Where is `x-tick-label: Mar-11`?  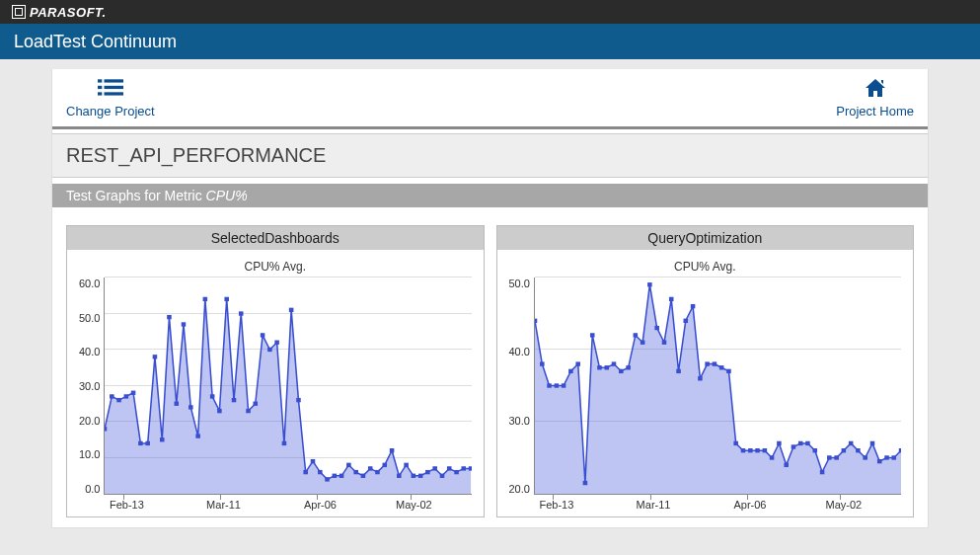 x-tick-label: Mar-11 is located at coordinates (223, 505).